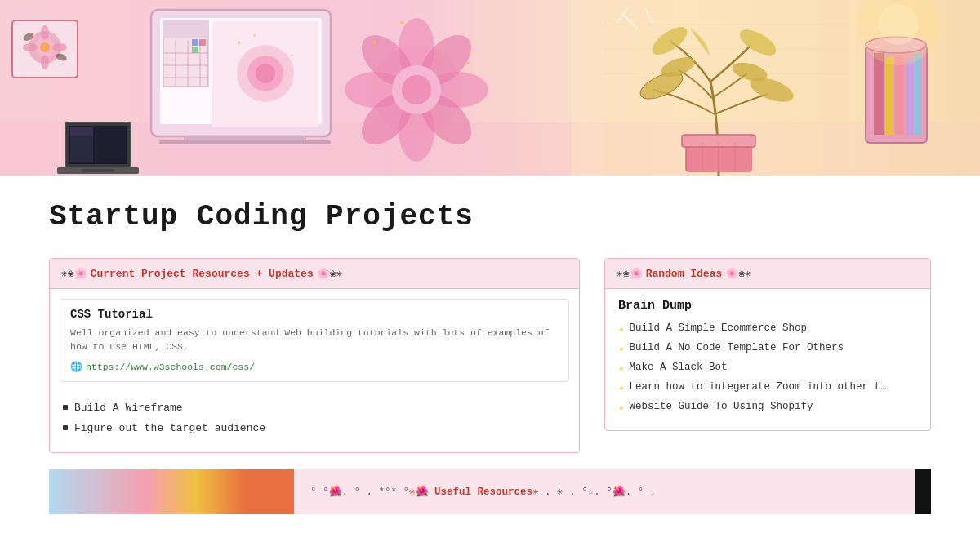 This screenshot has height=551, width=980. What do you see at coordinates (74, 273) in the screenshot?
I see `header-prefix-left: ✳❀🌸` at bounding box center [74, 273].